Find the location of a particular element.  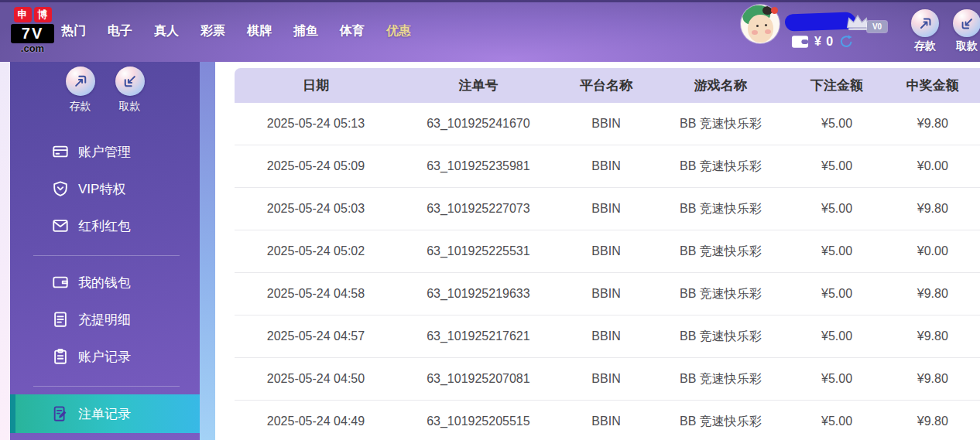

envelope-icon is located at coordinates (60, 226).